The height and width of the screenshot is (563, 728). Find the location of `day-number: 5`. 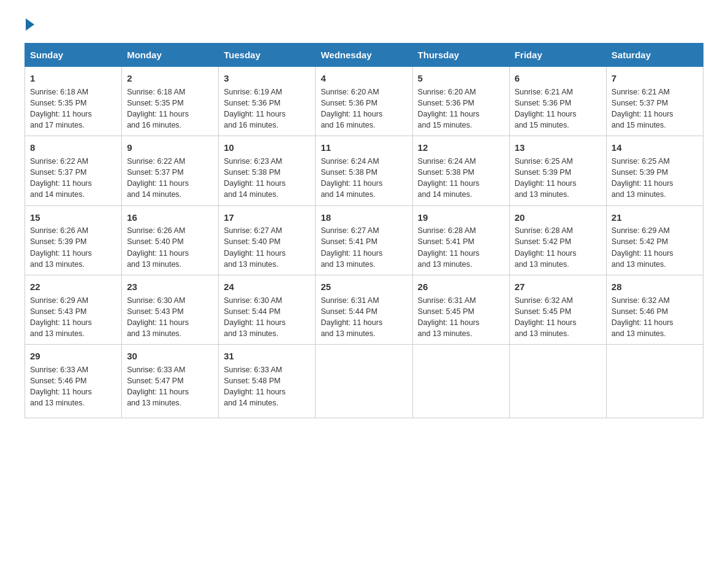

day-number: 5 is located at coordinates (461, 79).